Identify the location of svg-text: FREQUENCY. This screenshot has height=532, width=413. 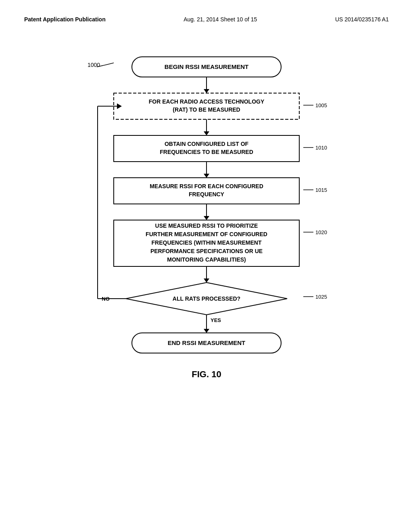
(206, 194).